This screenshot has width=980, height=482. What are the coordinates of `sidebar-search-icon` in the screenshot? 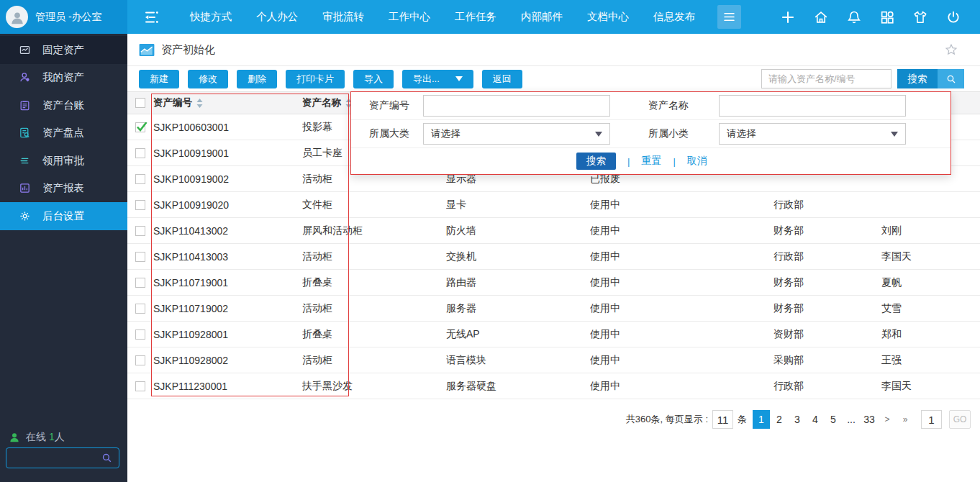 It's located at (106, 458).